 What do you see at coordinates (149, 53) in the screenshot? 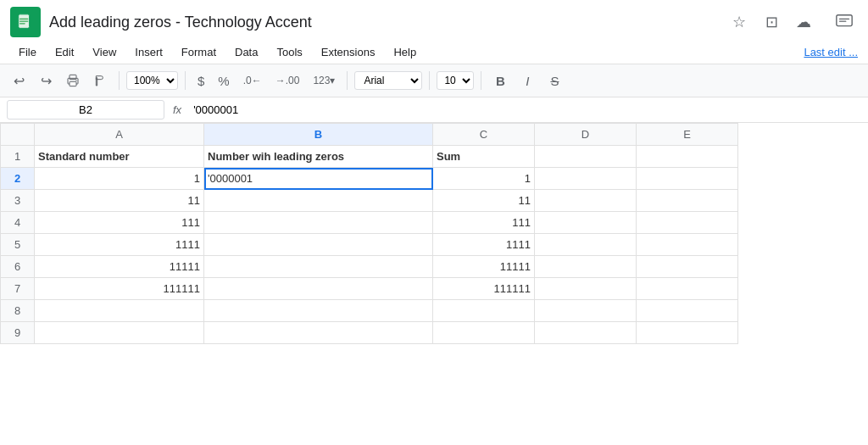
I see `menu-insert: Insert` at bounding box center [149, 53].